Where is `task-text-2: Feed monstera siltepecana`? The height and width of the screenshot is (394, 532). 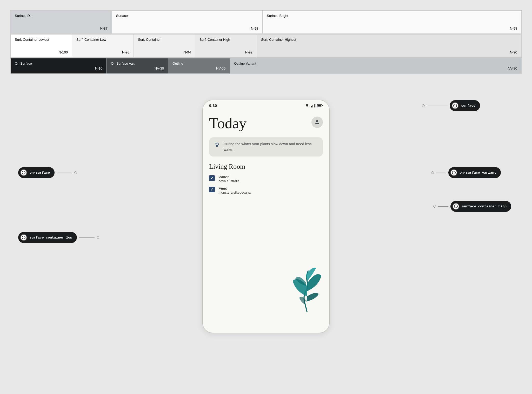
task-text-2: Feed monstera siltepecana is located at coordinates (235, 190).